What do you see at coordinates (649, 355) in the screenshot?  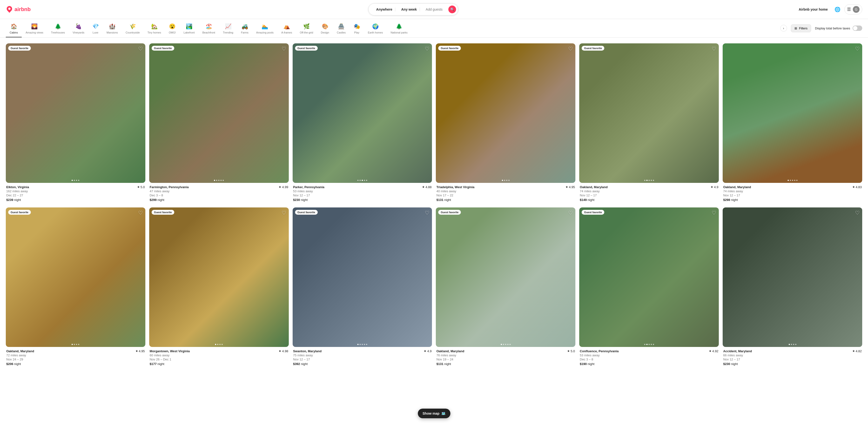 I see `listing-distance: 53 miles away` at bounding box center [649, 355].